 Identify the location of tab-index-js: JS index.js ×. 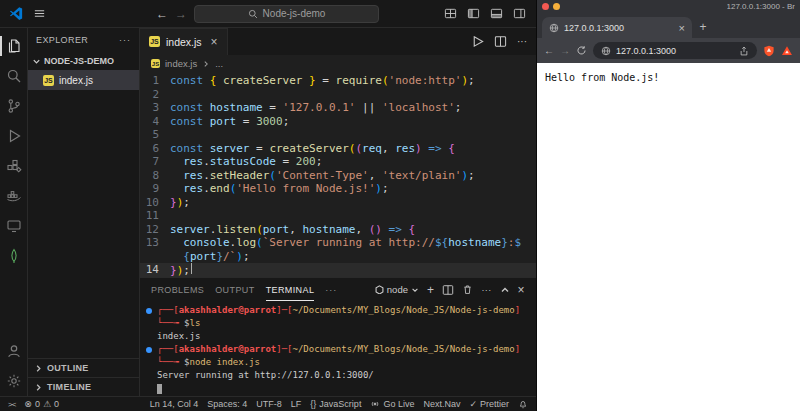
(184, 42).